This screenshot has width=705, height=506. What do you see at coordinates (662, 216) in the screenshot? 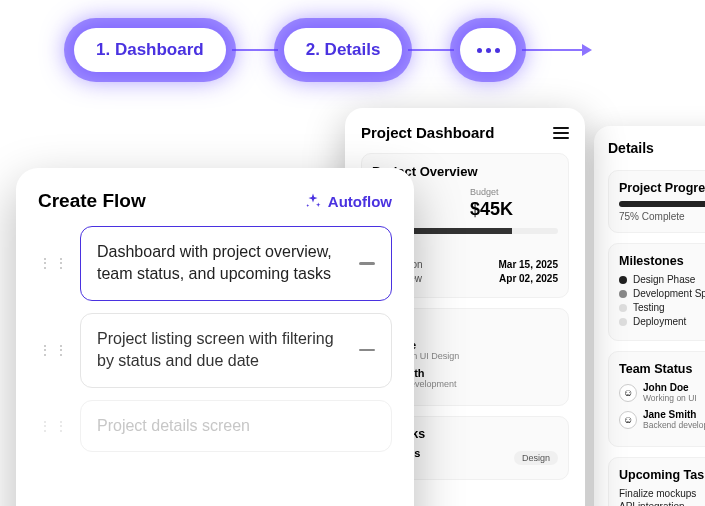
I see `progress-text: 75% Complete` at bounding box center [662, 216].